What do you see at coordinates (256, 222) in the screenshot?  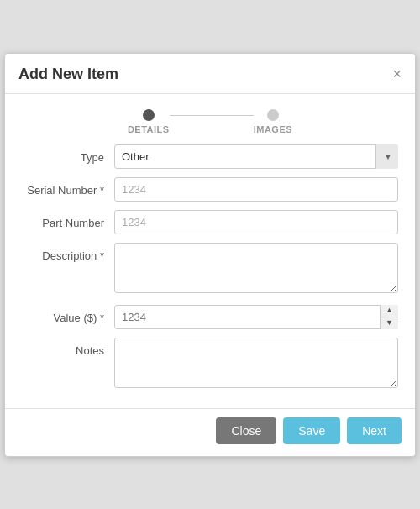 I see `part-number-control` at bounding box center [256, 222].